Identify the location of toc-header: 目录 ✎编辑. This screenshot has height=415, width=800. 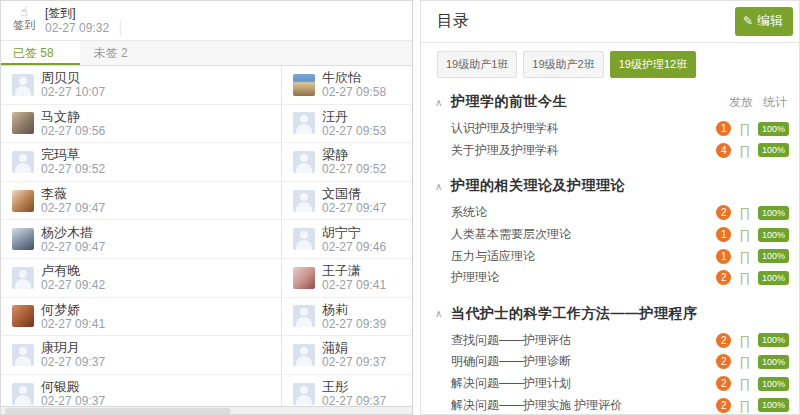
(610, 22).